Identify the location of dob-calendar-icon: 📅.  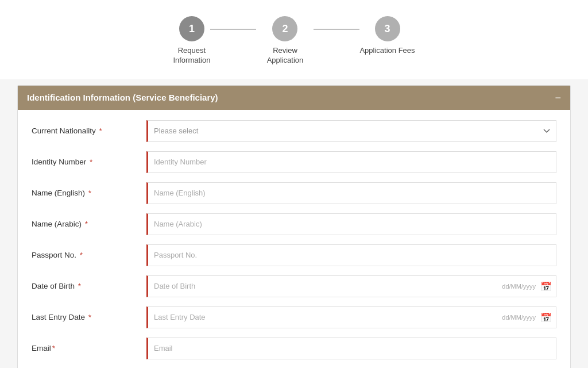
(546, 286).